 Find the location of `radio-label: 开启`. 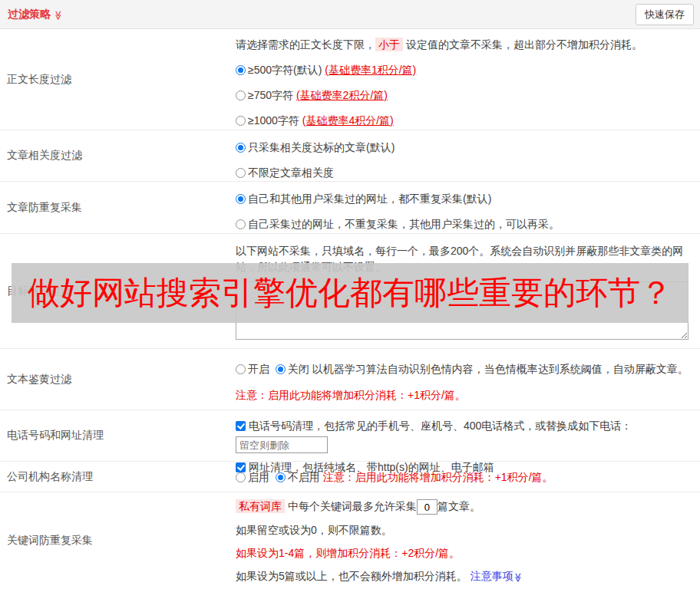

radio-label: 开启 is located at coordinates (259, 369).